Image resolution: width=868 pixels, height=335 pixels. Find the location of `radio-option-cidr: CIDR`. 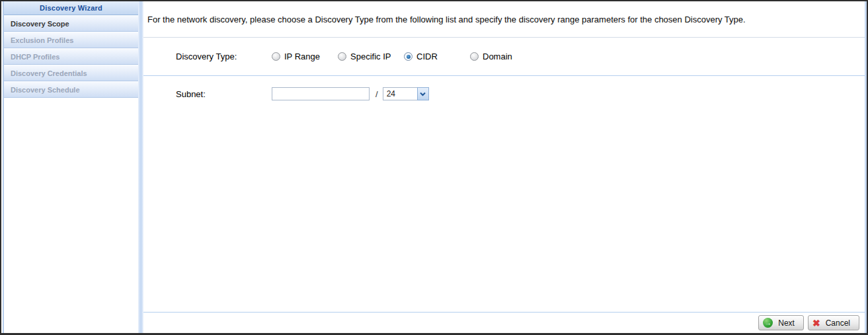

radio-option-cidr: CIDR is located at coordinates (437, 57).